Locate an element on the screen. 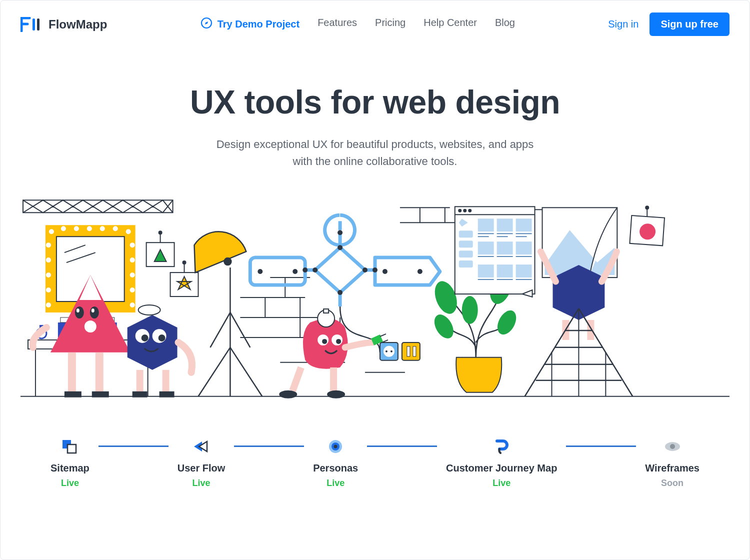 This screenshot has width=750, height=560. feature-userflow: User Flow Live is located at coordinates (202, 463).